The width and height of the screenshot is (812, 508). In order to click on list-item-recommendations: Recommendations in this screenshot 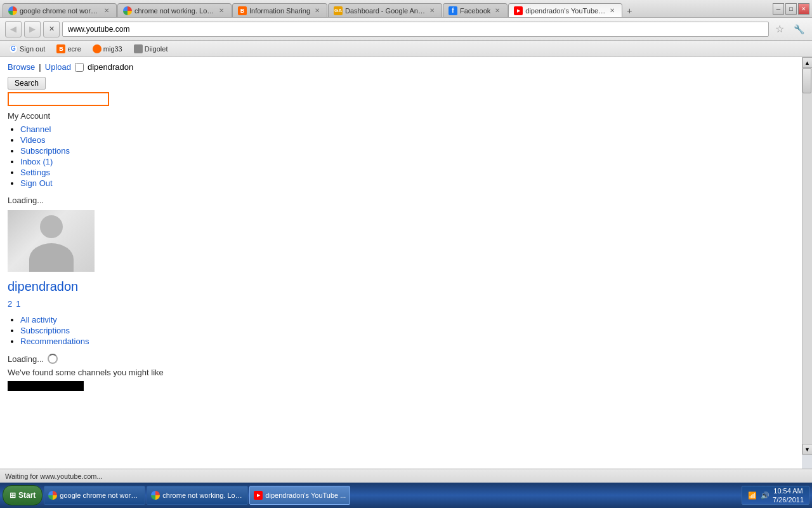, I will do `click(407, 342)`.